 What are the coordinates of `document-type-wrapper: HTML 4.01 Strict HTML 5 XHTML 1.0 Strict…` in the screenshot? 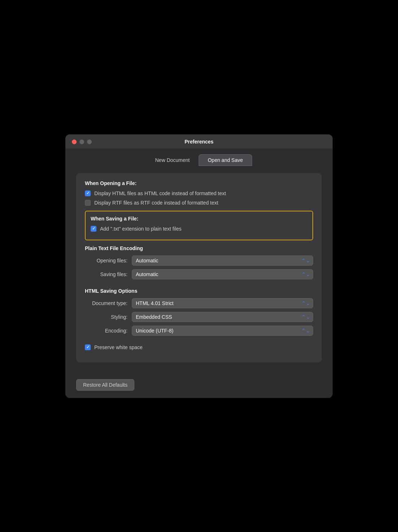 It's located at (222, 303).